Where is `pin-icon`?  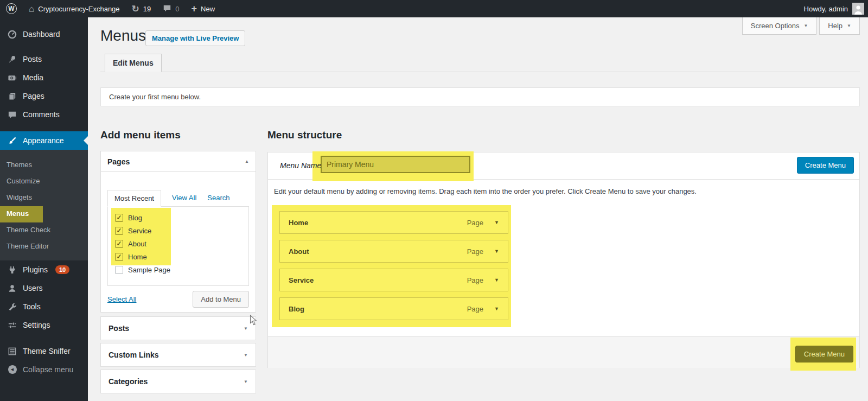 pin-icon is located at coordinates (12, 60).